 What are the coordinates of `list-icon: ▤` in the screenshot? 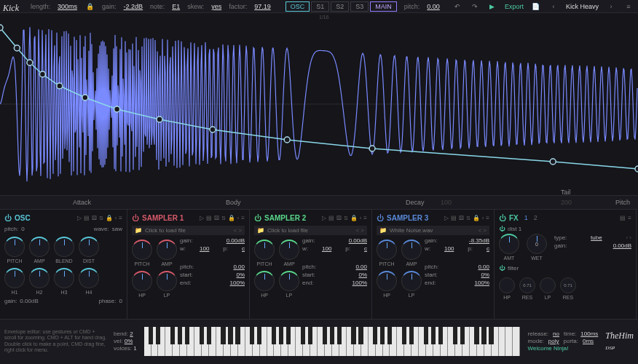 It's located at (623, 218).